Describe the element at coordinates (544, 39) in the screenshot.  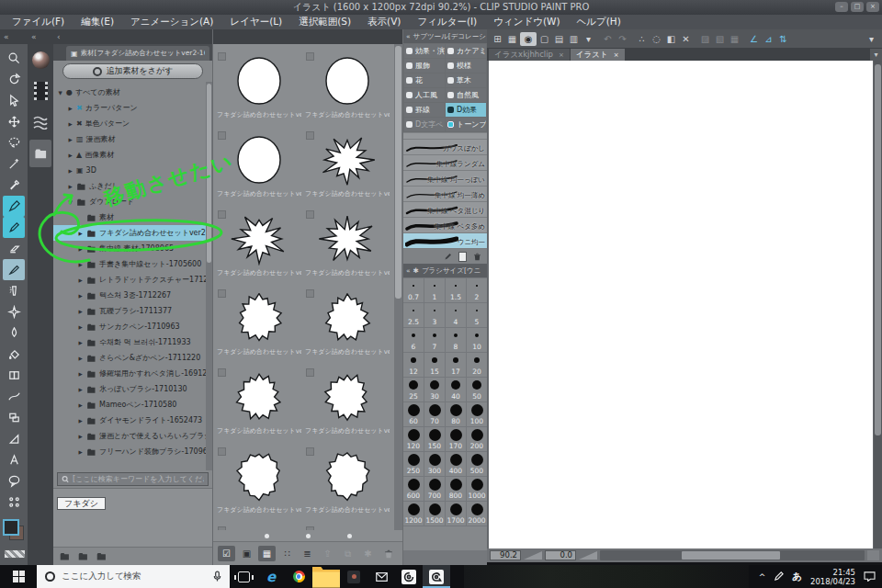
I see `new-canvas-icon: ▢` at that location.